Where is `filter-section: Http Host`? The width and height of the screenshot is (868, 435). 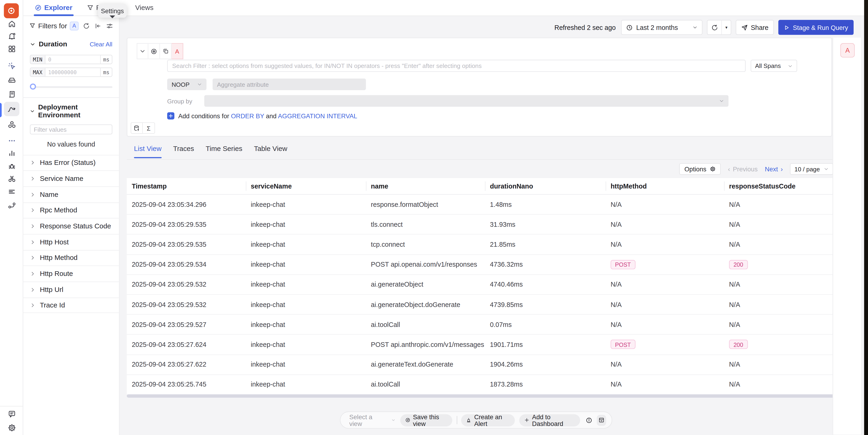 filter-section: Http Host is located at coordinates (71, 242).